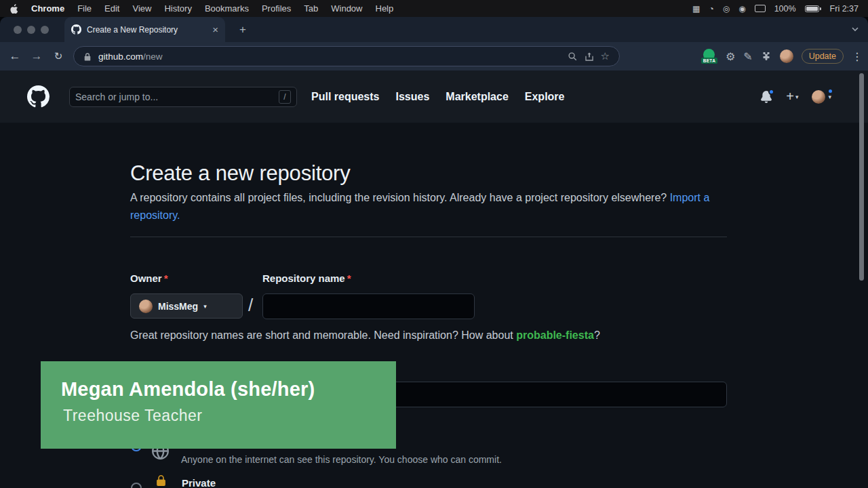 This screenshot has width=868, height=488. I want to click on browser-profile-avatar, so click(787, 56).